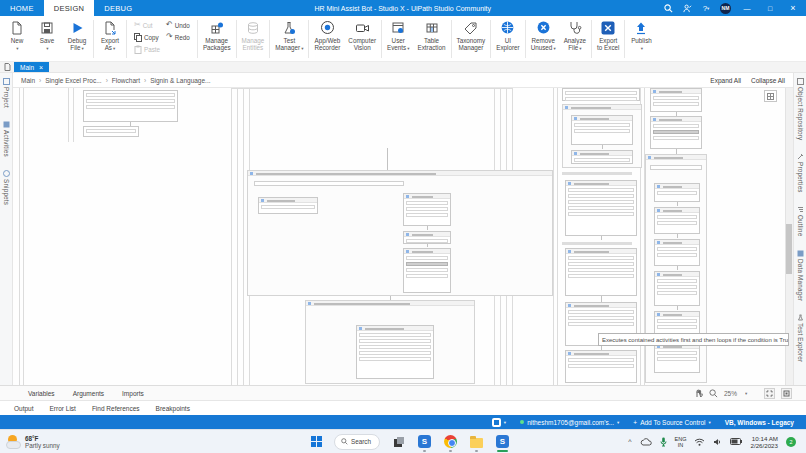 Image resolution: width=806 pixels, height=453 pixels. I want to click on ribbon-tab-design: DESIGN, so click(70, 8).